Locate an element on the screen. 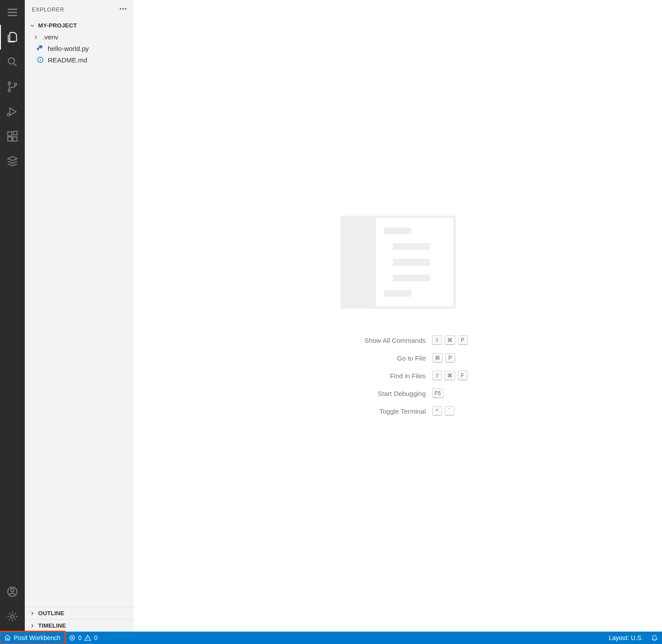 The image size is (662, 644). home-icon is located at coordinates (8, 638).